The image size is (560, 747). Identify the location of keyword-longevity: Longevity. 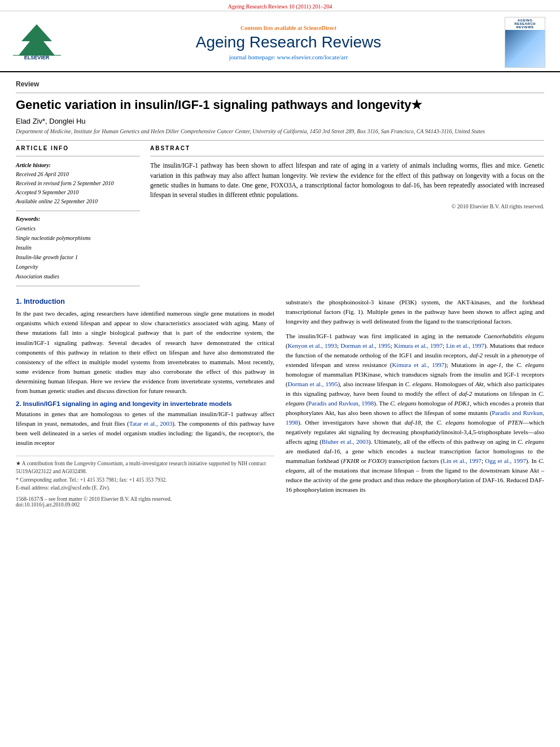
(27, 267).